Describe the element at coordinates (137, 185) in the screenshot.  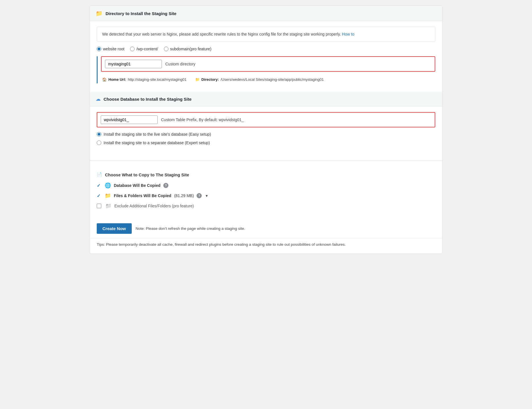
I see `db-copy-label: Database Will Be Copied` at that location.